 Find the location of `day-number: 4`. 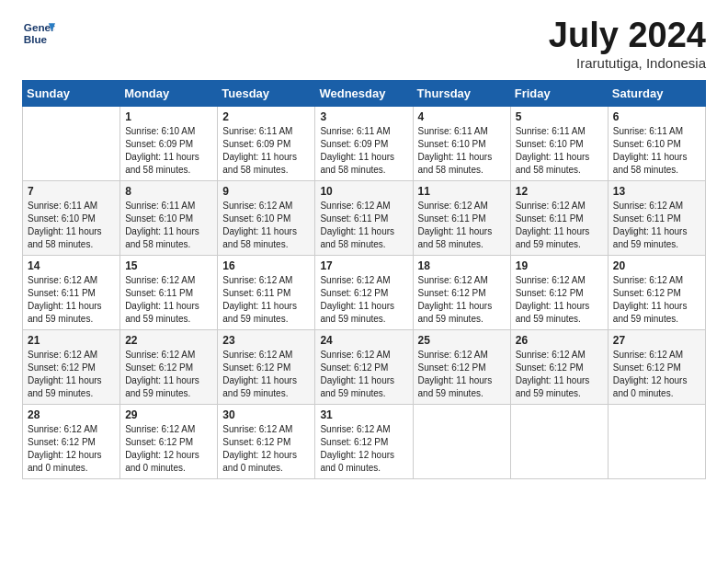

day-number: 4 is located at coordinates (461, 117).